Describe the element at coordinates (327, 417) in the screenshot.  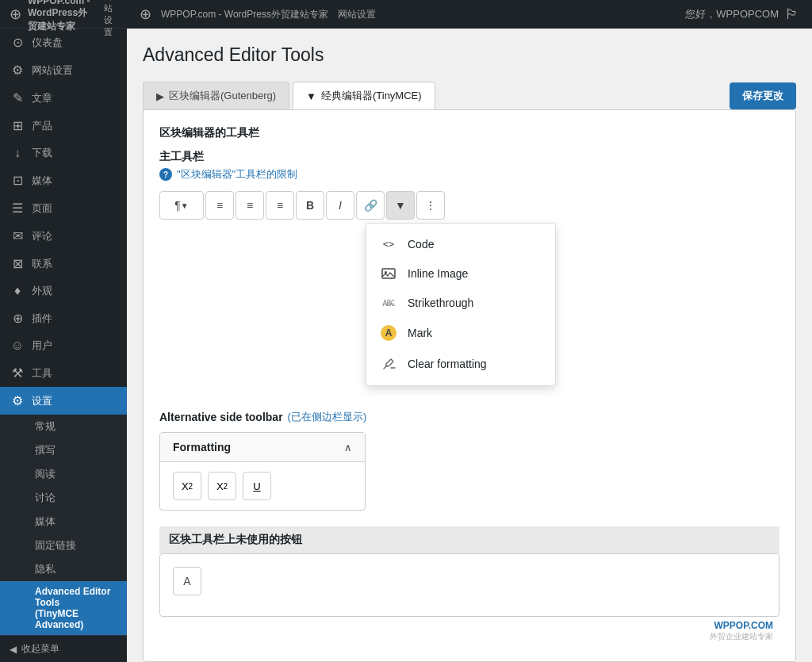
I see `alt-toolbar-note: (已在侧边栏显示)` at that location.